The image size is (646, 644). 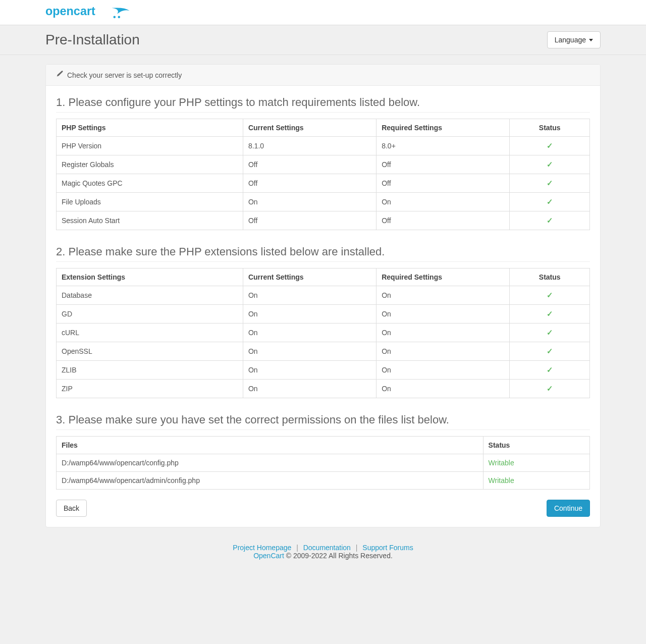 What do you see at coordinates (268, 556) in the screenshot?
I see `footer-link-opencart: OpenCart` at bounding box center [268, 556].